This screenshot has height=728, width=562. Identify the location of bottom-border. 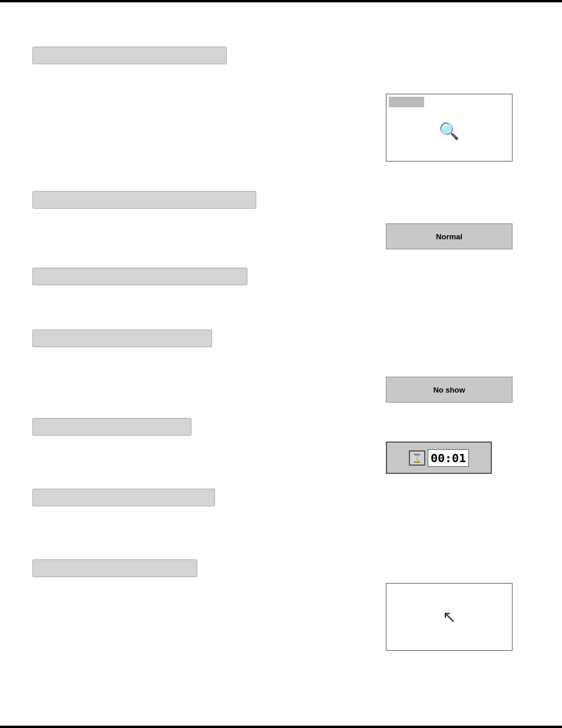
(281, 727).